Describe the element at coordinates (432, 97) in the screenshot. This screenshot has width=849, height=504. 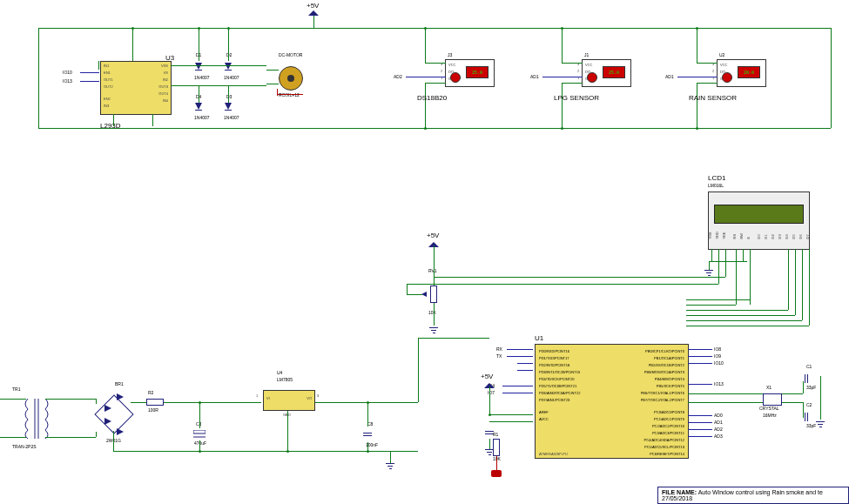
I see `j3-name: DS18B20` at that location.